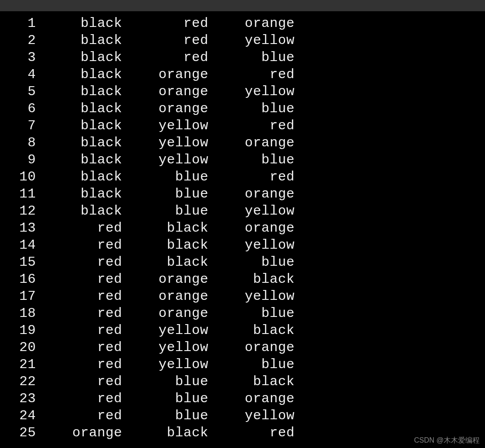 The image size is (485, 448). What do you see at coordinates (18, 262) in the screenshot?
I see `row-index: 15` at bounding box center [18, 262].